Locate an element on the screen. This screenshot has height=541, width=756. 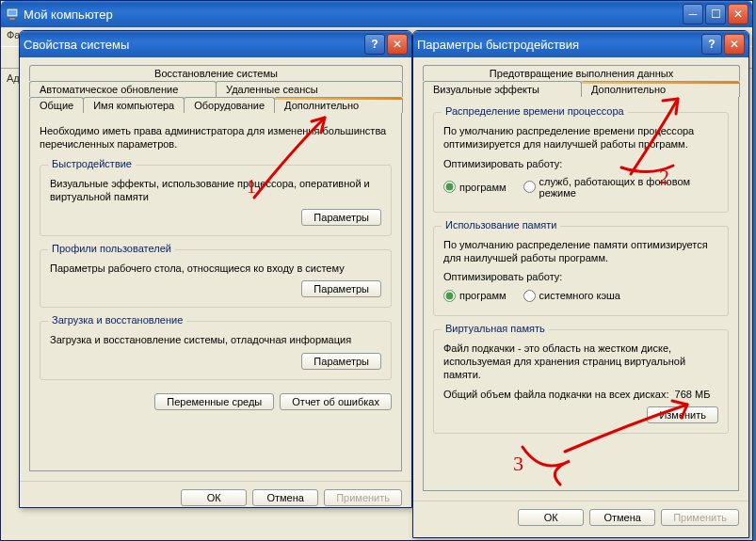
performance-settings-button: Параметры is located at coordinates (341, 217).